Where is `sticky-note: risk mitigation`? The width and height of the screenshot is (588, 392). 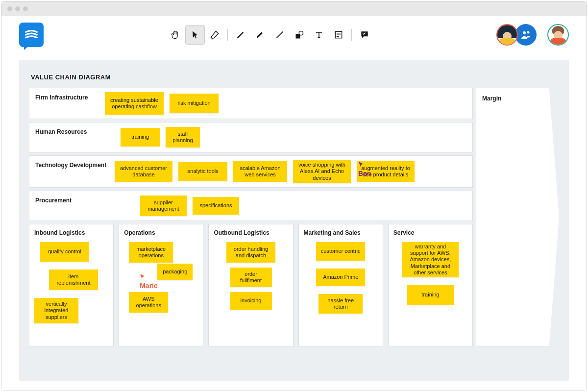
sticky-note: risk mitigation is located at coordinates (194, 103).